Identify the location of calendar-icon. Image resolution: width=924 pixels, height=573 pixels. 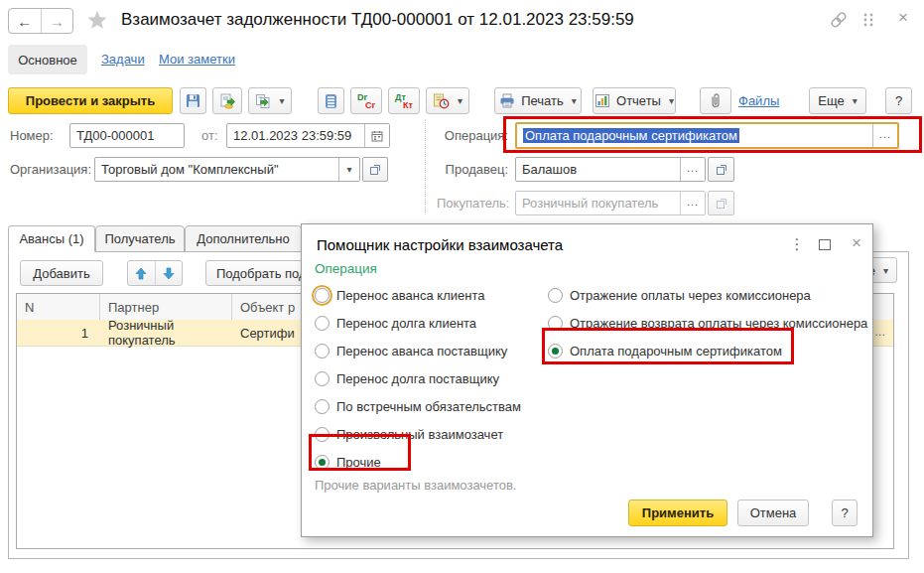
(377, 136).